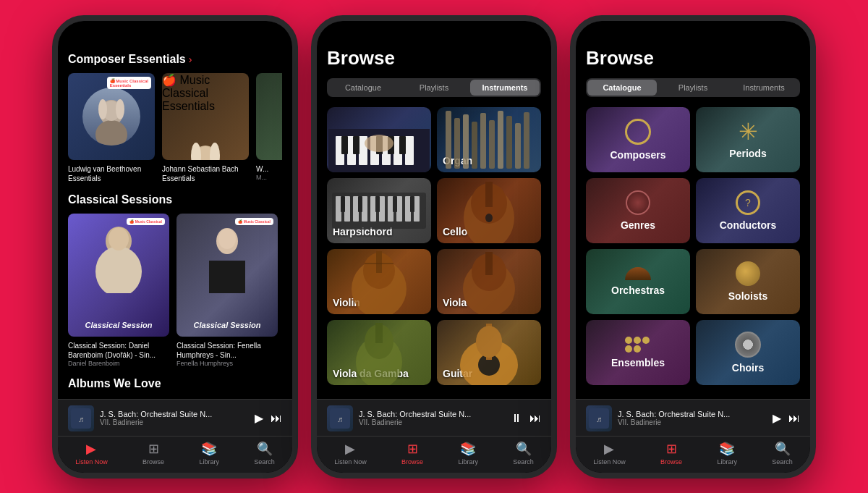 The width and height of the screenshot is (868, 493). I want to click on seg-playlists-p2: Playlists, so click(434, 88).